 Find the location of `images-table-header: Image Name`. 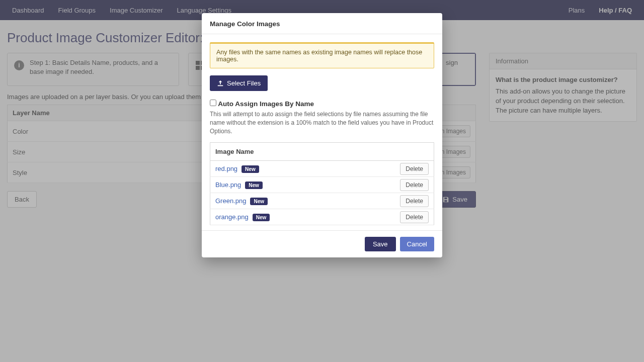

images-table-header: Image Name is located at coordinates (302, 152).